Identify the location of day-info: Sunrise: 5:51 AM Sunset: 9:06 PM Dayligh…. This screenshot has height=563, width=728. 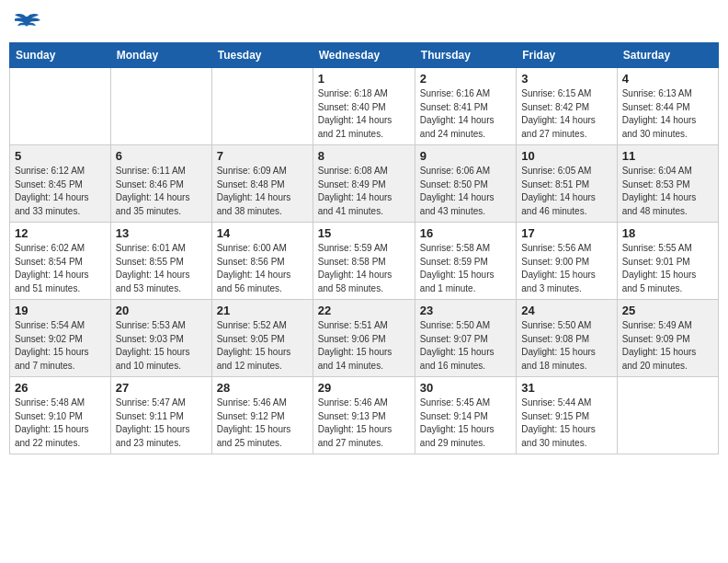
(364, 346).